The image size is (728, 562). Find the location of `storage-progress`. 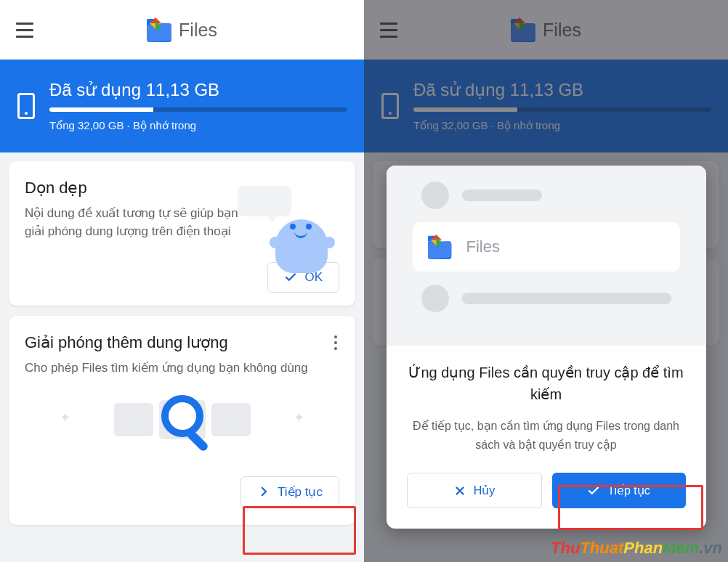

storage-progress is located at coordinates (198, 110).